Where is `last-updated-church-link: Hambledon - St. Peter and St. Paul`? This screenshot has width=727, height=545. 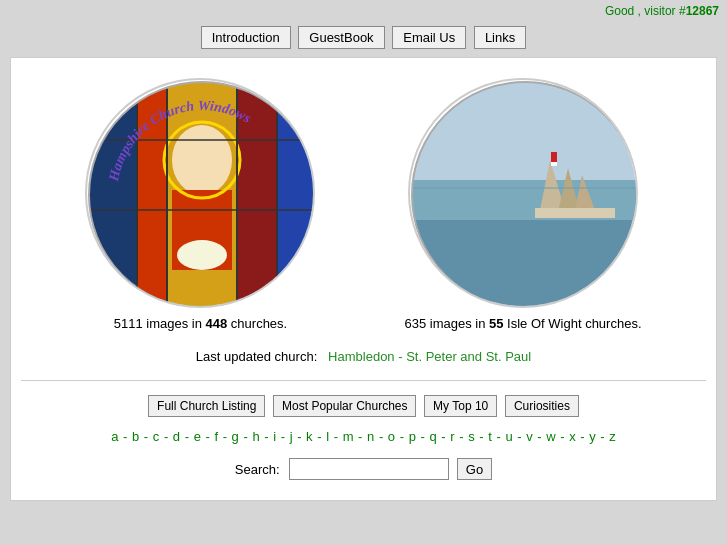 last-updated-church-link: Hambledon - St. Peter and St. Paul is located at coordinates (428, 356).